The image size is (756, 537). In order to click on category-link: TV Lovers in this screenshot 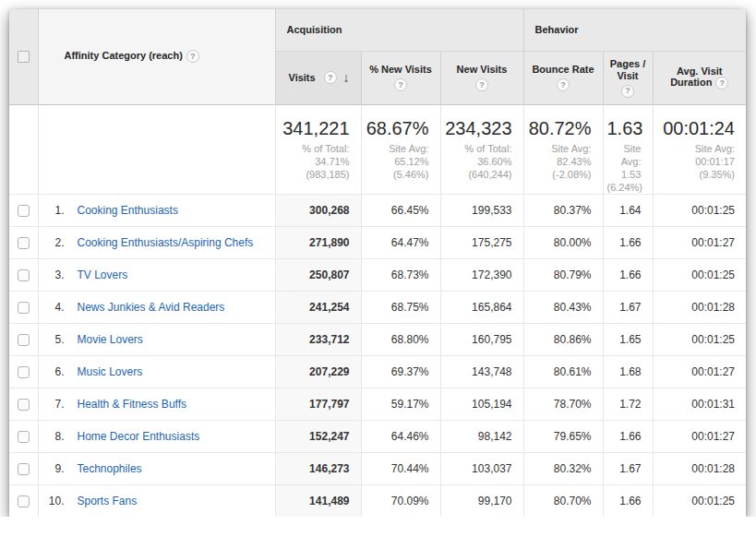, I will do `click(103, 275)`.